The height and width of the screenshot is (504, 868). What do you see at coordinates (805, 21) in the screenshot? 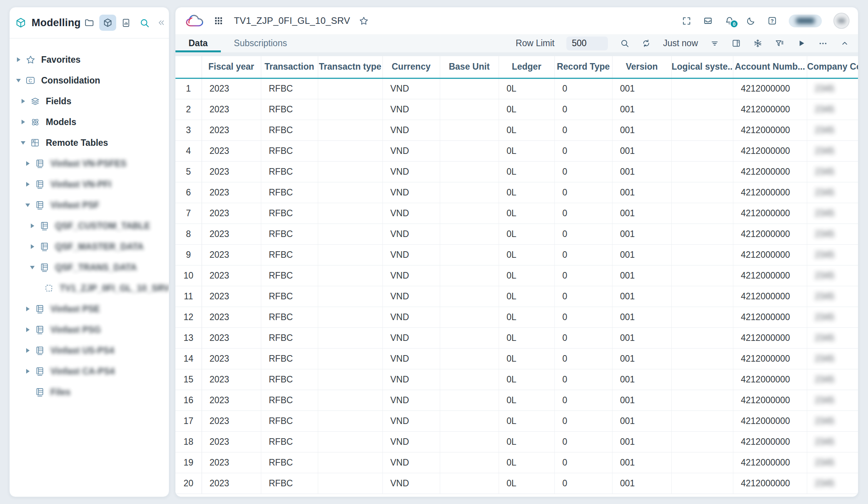
I see `tenant-badge` at bounding box center [805, 21].